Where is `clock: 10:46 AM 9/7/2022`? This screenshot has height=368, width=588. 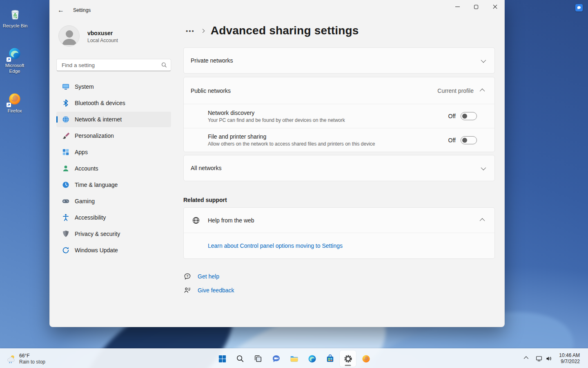 clock: 10:46 AM 9/7/2022 is located at coordinates (569, 359).